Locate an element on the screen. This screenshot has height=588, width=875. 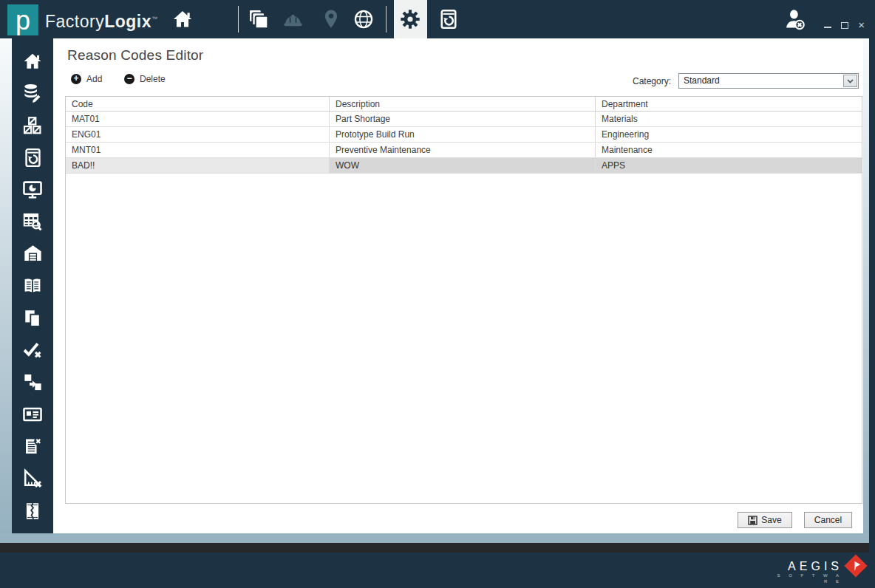
monitor-chart-icon is located at coordinates (33, 190).